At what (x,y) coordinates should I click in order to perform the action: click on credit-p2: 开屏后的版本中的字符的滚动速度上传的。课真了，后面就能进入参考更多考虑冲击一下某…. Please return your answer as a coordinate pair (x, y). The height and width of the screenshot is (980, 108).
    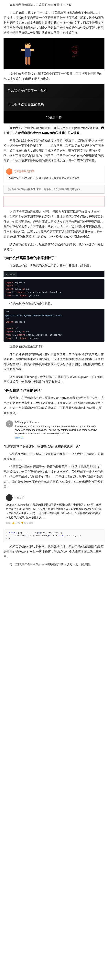
    Looking at the image, I should click on (54, 151).